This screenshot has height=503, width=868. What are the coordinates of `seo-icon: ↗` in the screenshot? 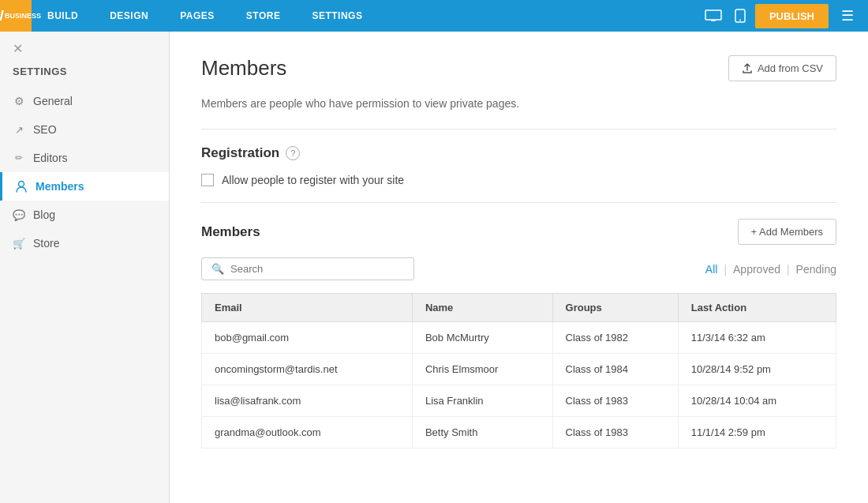 It's located at (19, 130).